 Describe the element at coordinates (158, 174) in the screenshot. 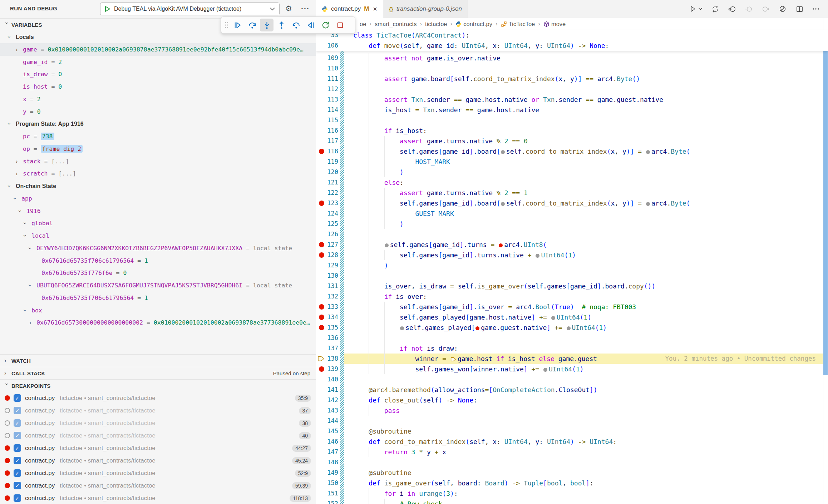

I see `variable-row: ›scratch = [...]` at that location.